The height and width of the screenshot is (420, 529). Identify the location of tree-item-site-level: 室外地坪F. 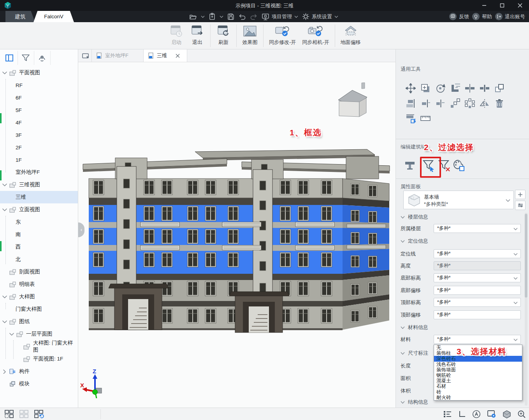
(39, 172).